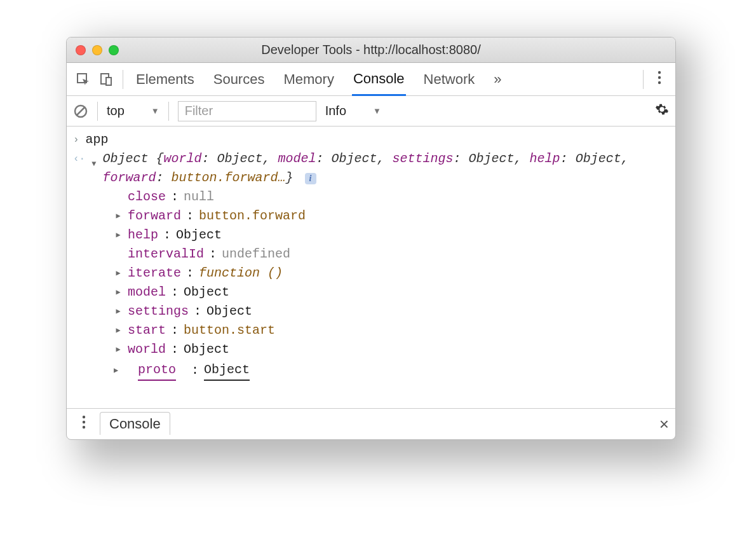 The image size is (756, 534). I want to click on property-key: iterate, so click(154, 273).